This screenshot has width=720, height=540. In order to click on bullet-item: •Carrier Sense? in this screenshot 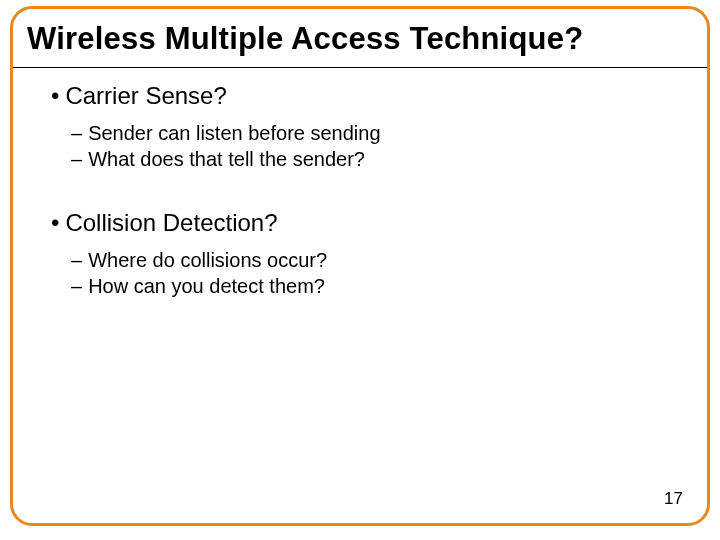, I will do `click(369, 96)`.